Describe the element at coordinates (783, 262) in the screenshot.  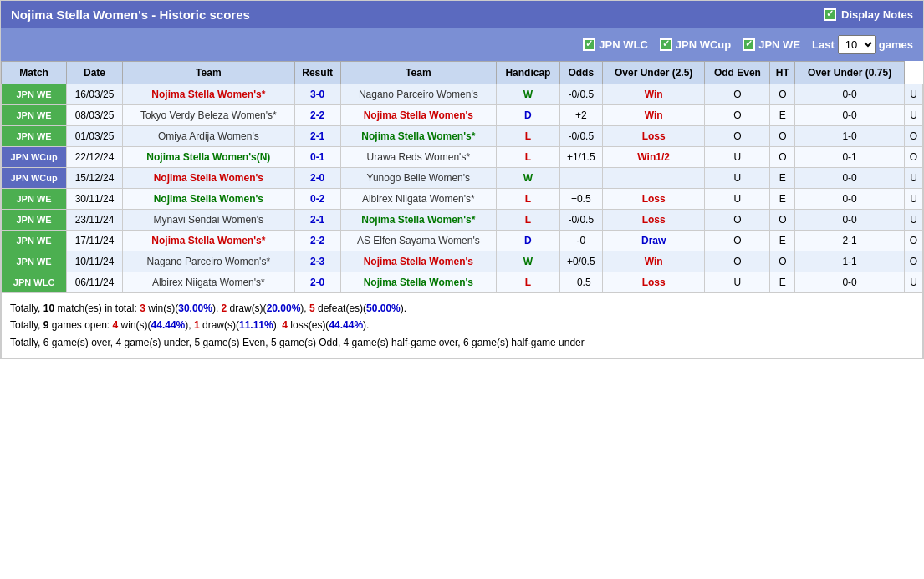
I see `cell-oe: O` at that location.